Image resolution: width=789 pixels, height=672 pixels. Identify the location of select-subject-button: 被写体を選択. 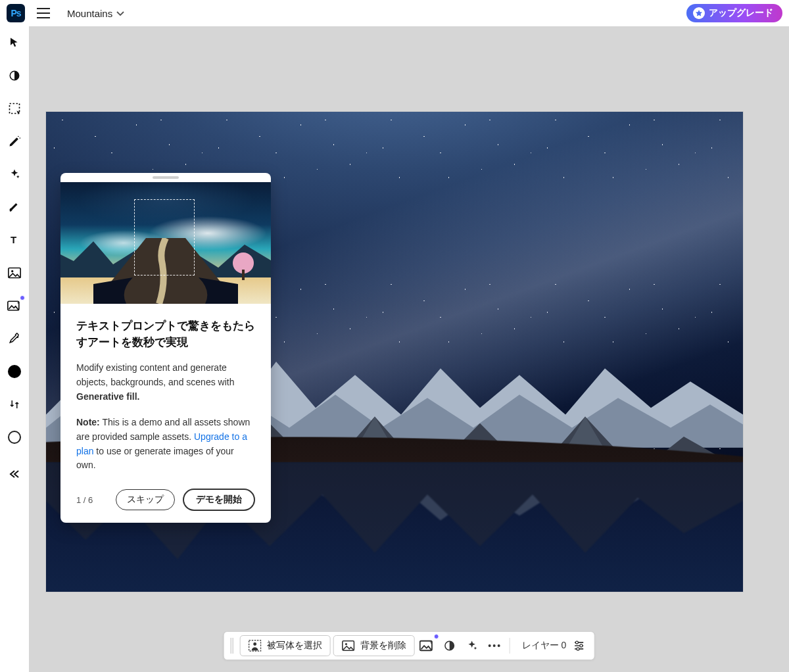
(285, 646).